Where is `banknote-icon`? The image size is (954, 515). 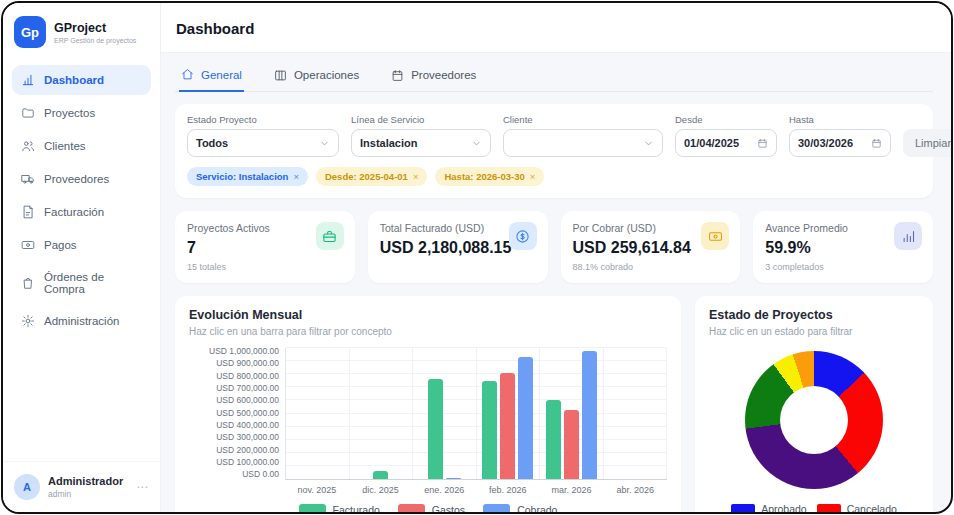
banknote-icon is located at coordinates (715, 236).